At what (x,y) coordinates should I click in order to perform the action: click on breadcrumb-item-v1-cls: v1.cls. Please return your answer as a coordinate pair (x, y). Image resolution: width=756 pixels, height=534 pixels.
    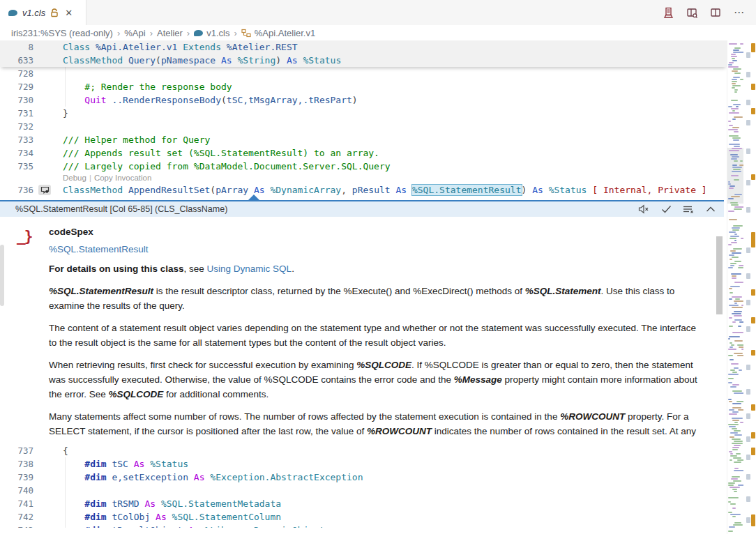
    Looking at the image, I should click on (212, 33).